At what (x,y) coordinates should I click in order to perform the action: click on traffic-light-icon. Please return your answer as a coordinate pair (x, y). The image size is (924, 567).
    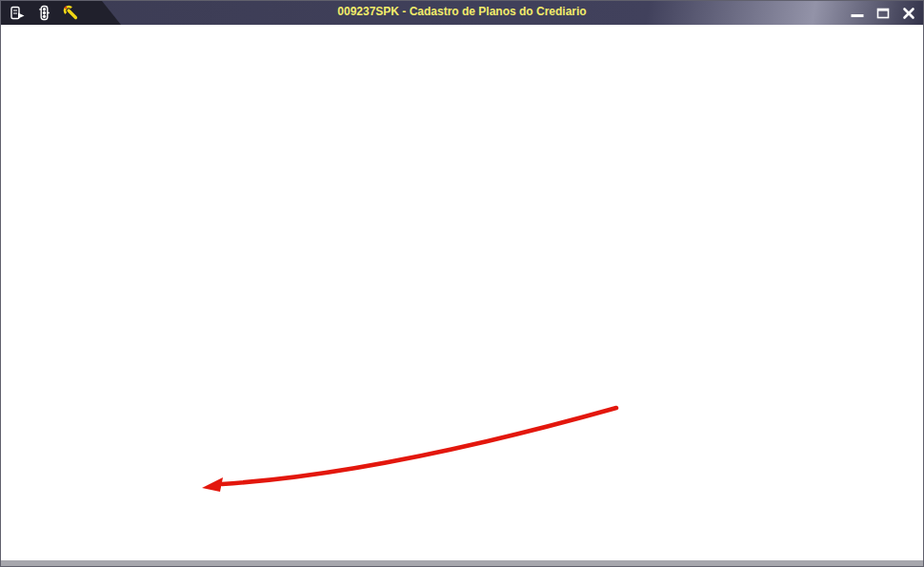
    Looking at the image, I should click on (44, 13).